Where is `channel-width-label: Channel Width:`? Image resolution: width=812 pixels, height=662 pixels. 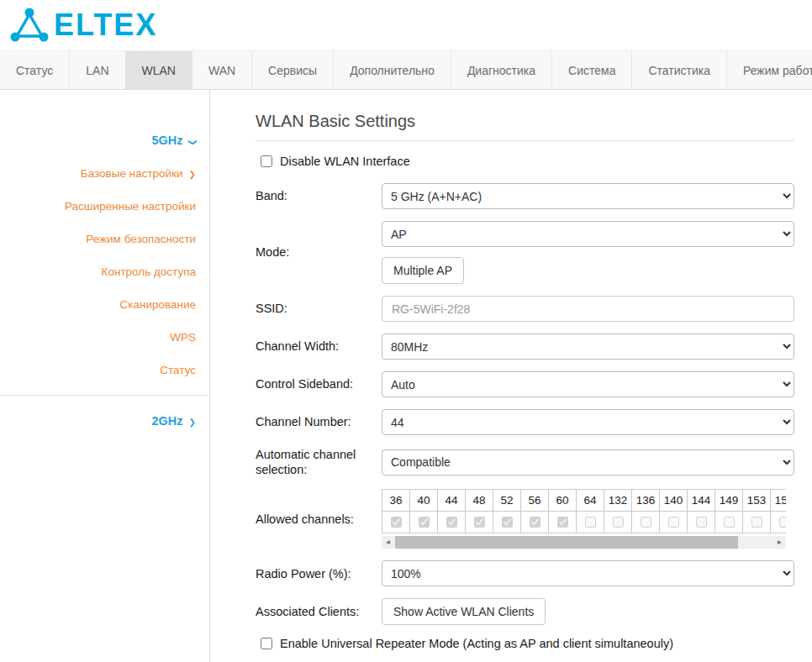
channel-width-label: Channel Width: is located at coordinates (319, 346).